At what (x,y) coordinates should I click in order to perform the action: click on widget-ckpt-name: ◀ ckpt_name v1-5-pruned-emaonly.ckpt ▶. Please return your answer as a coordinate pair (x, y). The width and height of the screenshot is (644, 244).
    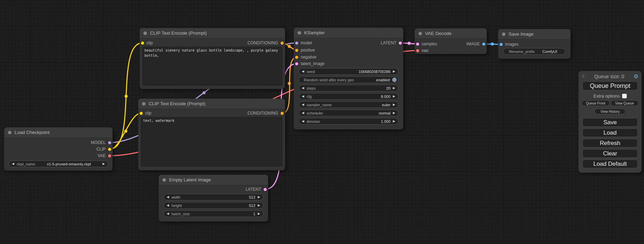
    Looking at the image, I should click on (58, 164).